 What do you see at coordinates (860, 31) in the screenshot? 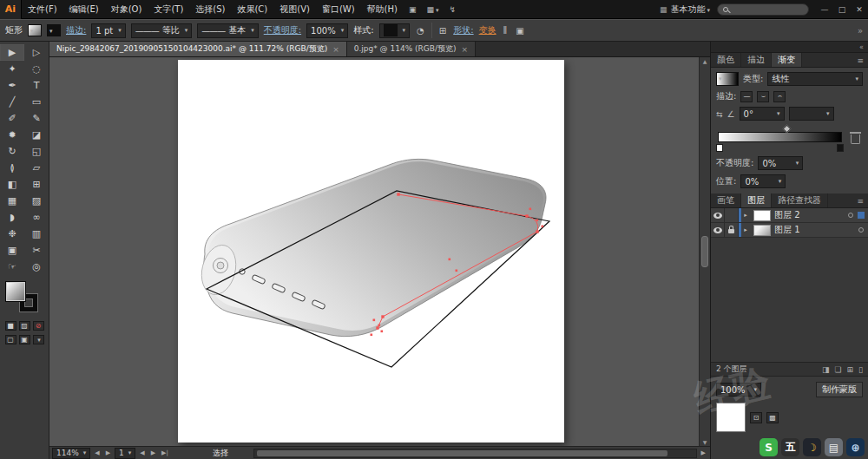
I see `control-bar-overflow-icon` at bounding box center [860, 31].